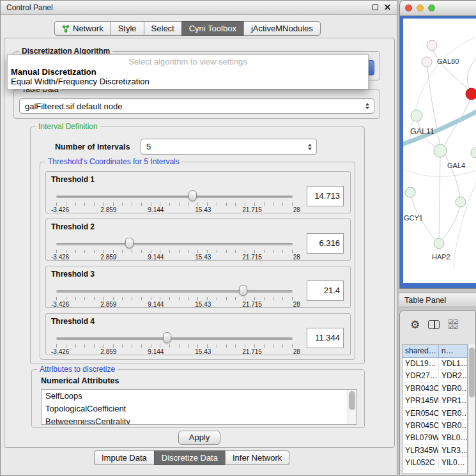  I want to click on columns-icon, so click(434, 325).